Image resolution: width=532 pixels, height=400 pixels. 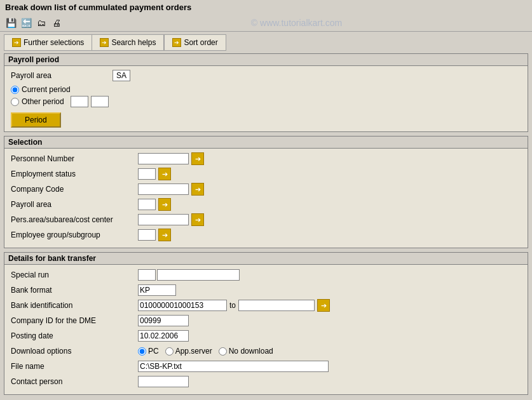 I want to click on current-period-radio, so click(x=15, y=90).